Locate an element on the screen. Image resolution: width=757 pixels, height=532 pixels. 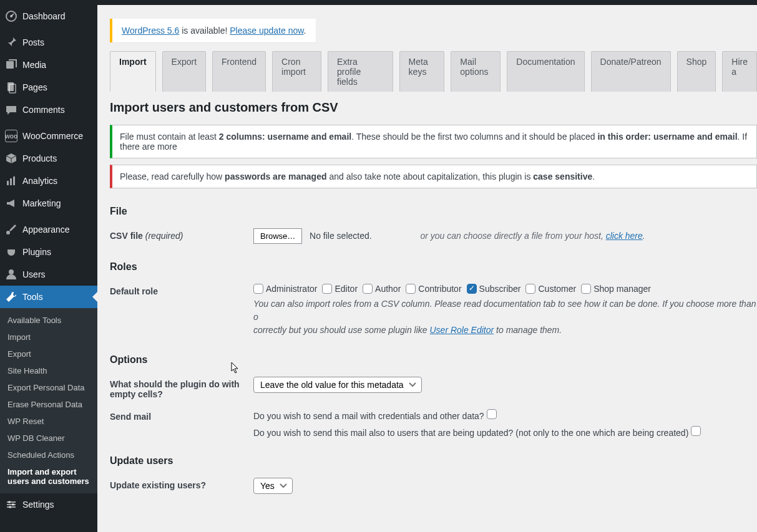
media-icon is located at coordinates (11, 65).